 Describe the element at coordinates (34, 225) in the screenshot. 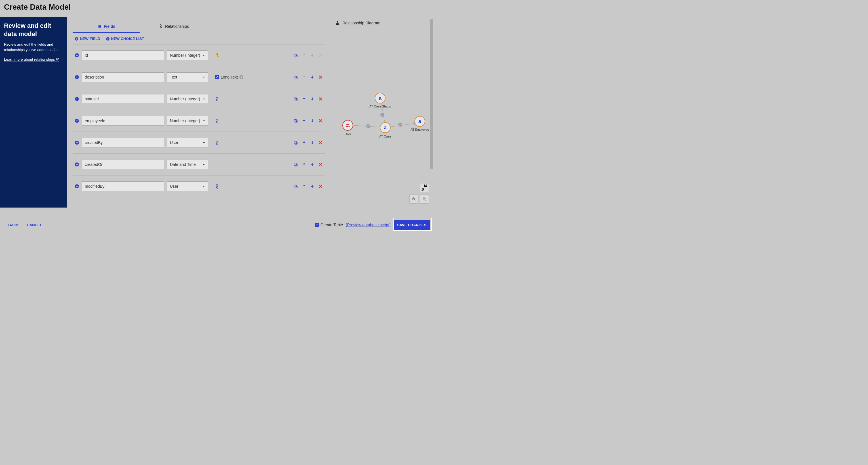

I see `cancel-button: CANCEL` at that location.